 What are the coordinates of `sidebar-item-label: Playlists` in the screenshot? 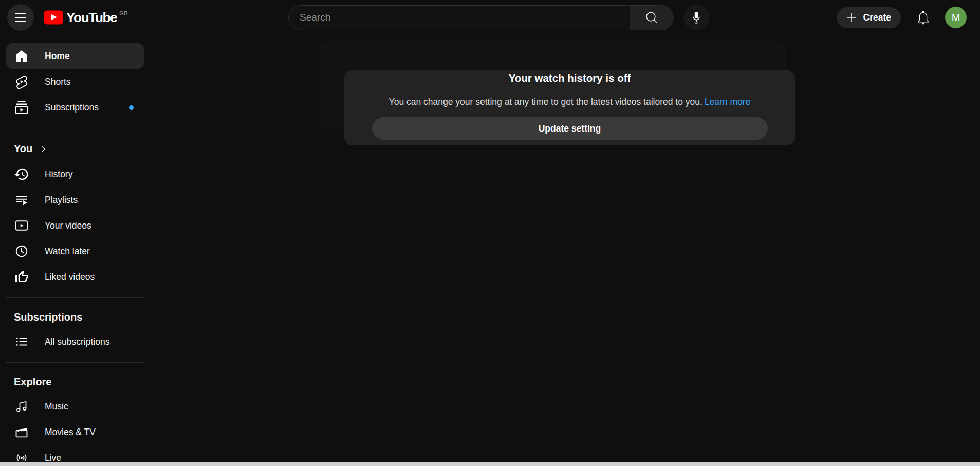 It's located at (61, 200).